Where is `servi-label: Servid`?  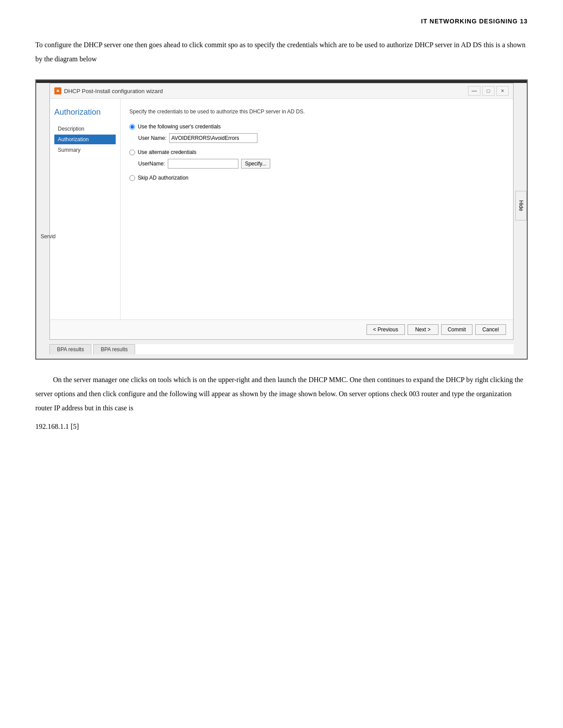 servi-label: Servid is located at coordinates (48, 236).